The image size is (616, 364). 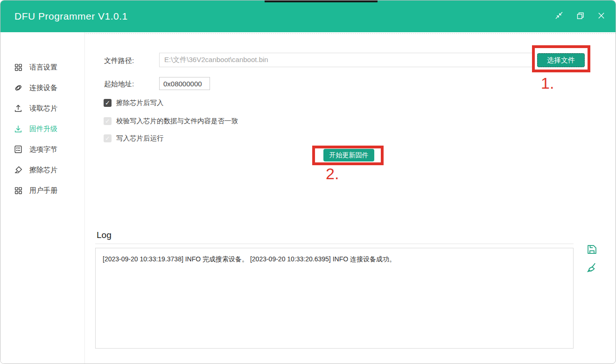 I want to click on start-address-label: 起始地址:, so click(x=119, y=84).